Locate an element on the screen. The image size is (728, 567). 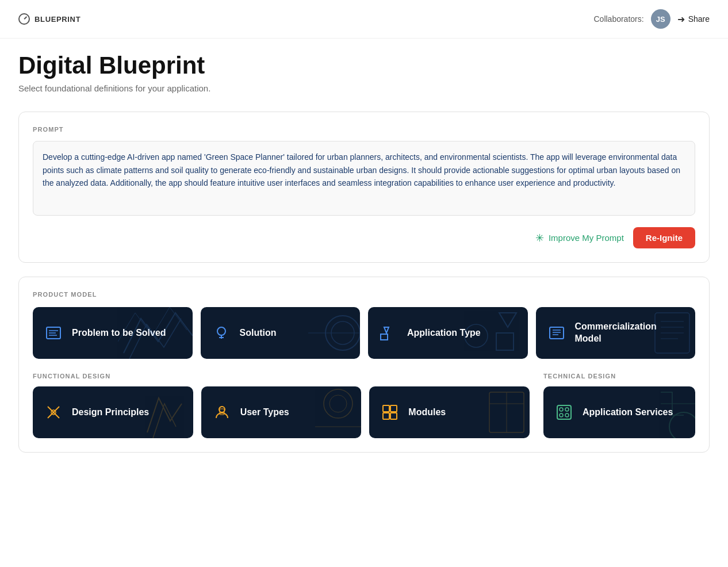
reignite-button: Re-Ignite is located at coordinates (664, 238).